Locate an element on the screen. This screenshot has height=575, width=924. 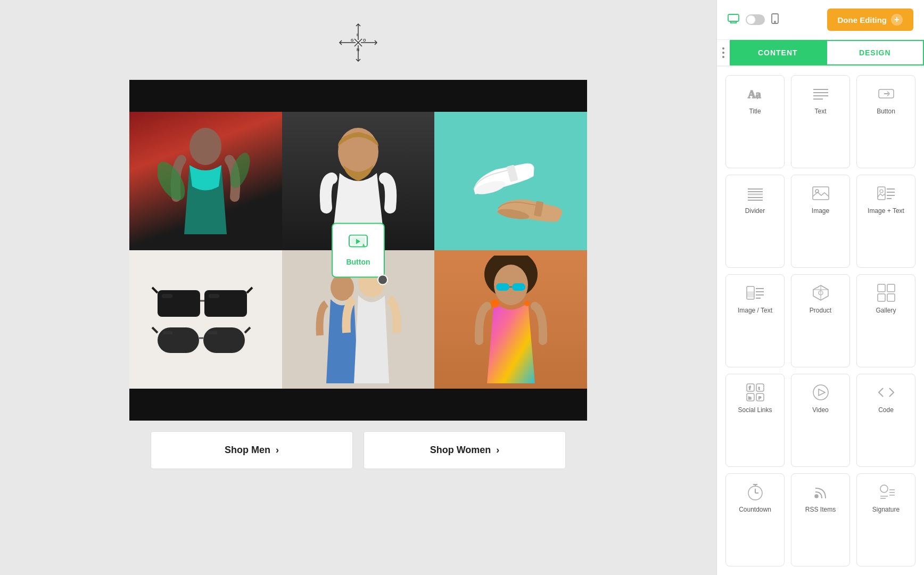
title-icon: Aa is located at coordinates (755, 94).